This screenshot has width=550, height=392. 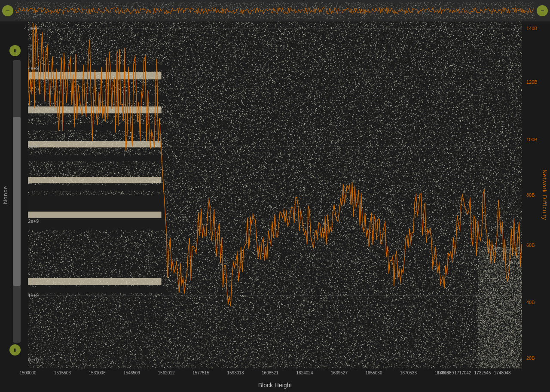 What do you see at coordinates (28, 373) in the screenshot?
I see `x-tick: 1500000` at bounding box center [28, 373].